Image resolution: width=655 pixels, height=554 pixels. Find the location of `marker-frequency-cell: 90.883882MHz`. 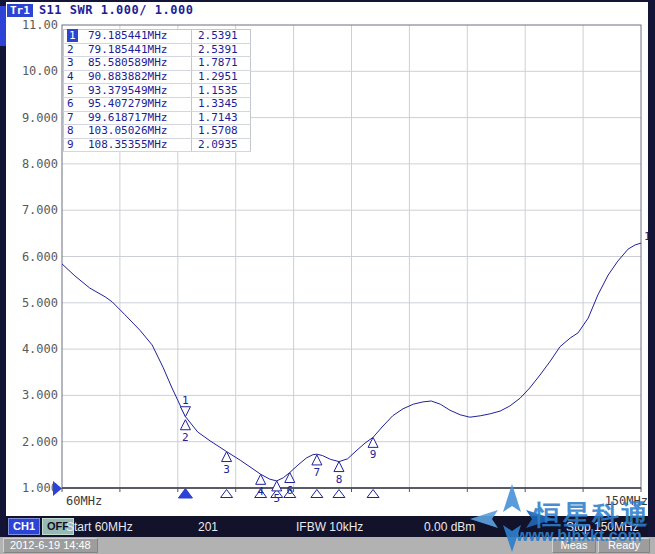

marker-frequency-cell: 90.883882MHz is located at coordinates (137, 77).